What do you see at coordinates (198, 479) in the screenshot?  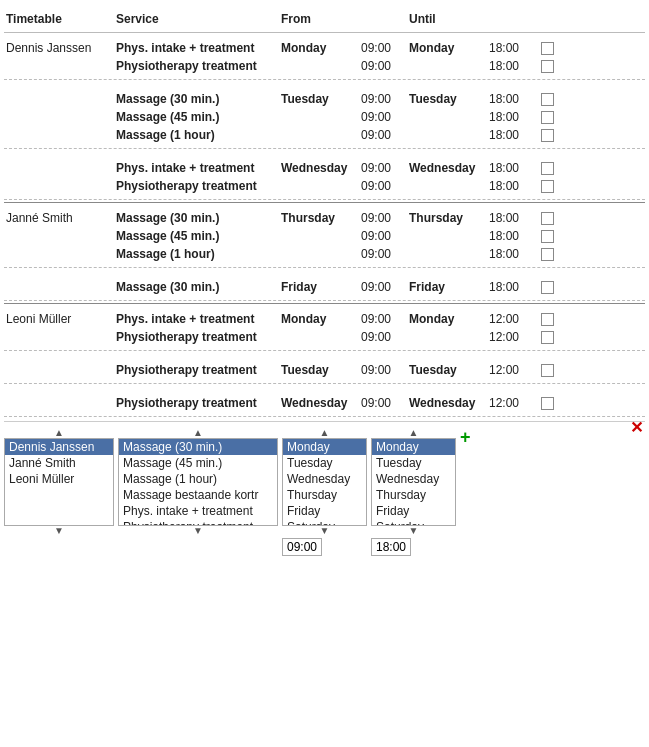 I see `list-item: Massage (1 hour)` at bounding box center [198, 479].